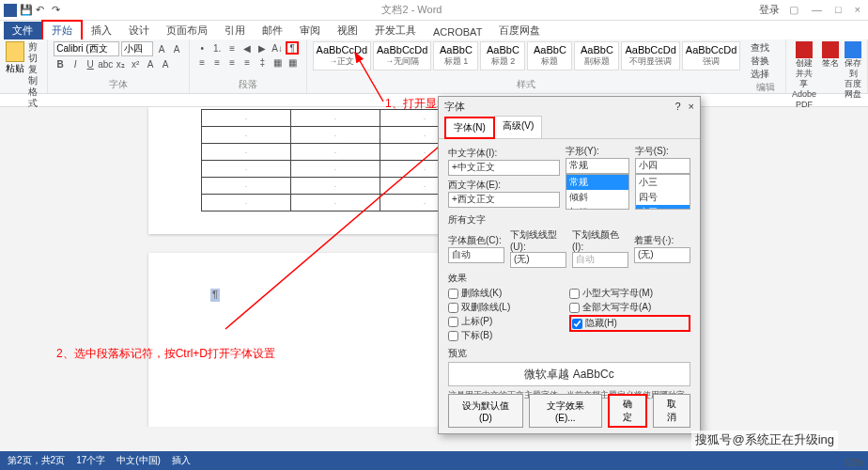  I want to click on show-marks-button: ¶, so click(292, 48).